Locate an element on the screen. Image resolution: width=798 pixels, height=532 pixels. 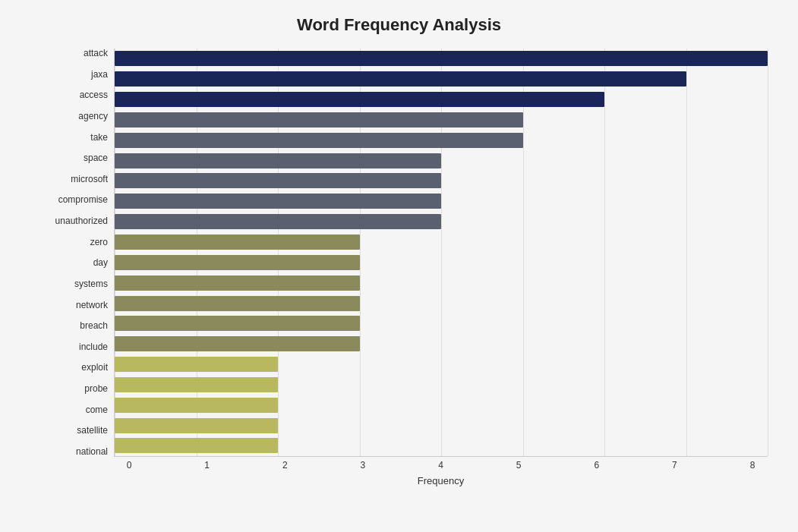
x-tick: 5 is located at coordinates (519, 465).